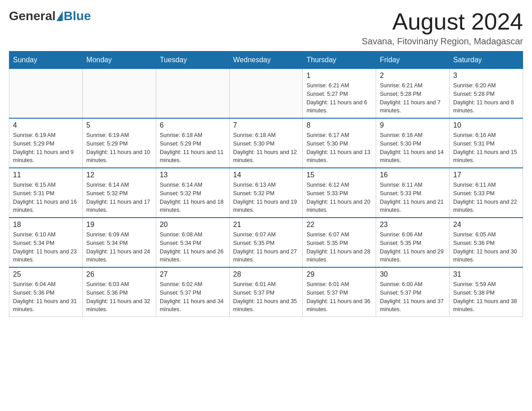 The image size is (532, 411). Describe the element at coordinates (46, 243) in the screenshot. I see `table-row: 18Sunrise: 6:10 AMSunset: 5:34 PMDayligh…` at that location.